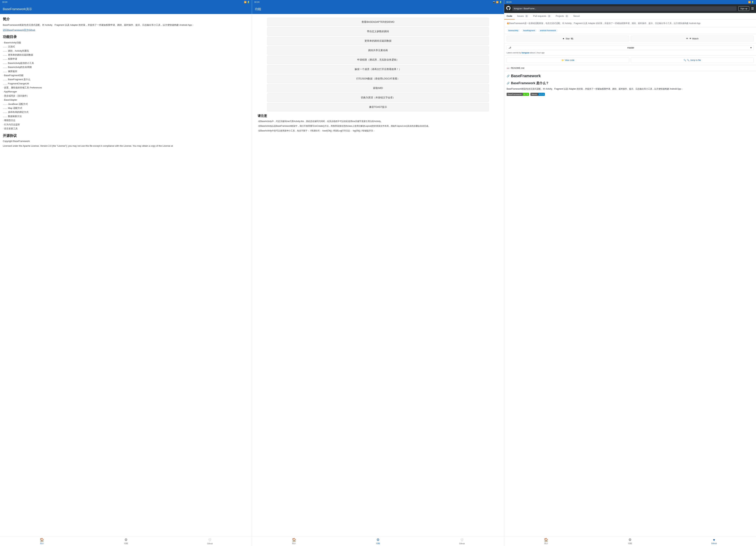 This screenshot has height=546, width=756. What do you see at coordinates (378, 98) in the screenshot?
I see `feature-button: 切换为英语（本按钮文字会变）` at bounding box center [378, 98].